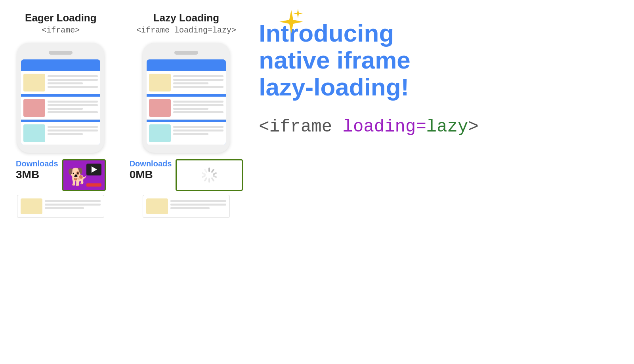 The image size is (634, 364). Describe the element at coordinates (473, 127) in the screenshot. I see `code-suffix: >` at that location.